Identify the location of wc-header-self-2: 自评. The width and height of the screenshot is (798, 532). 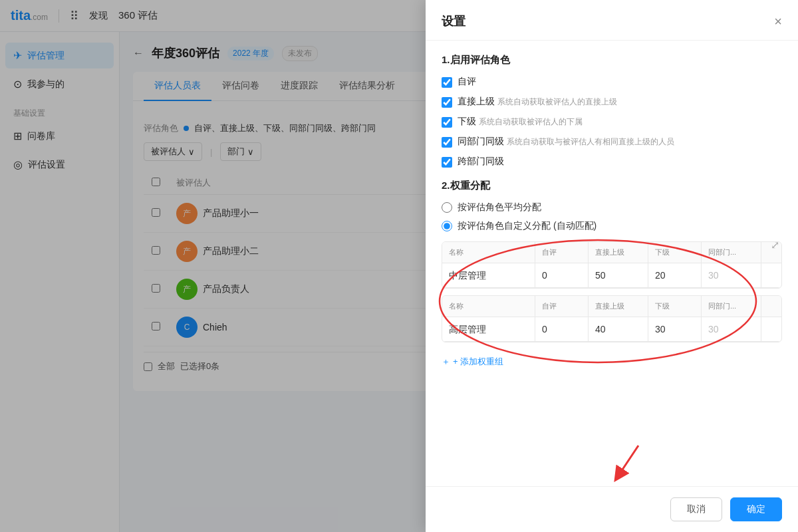
(562, 307).